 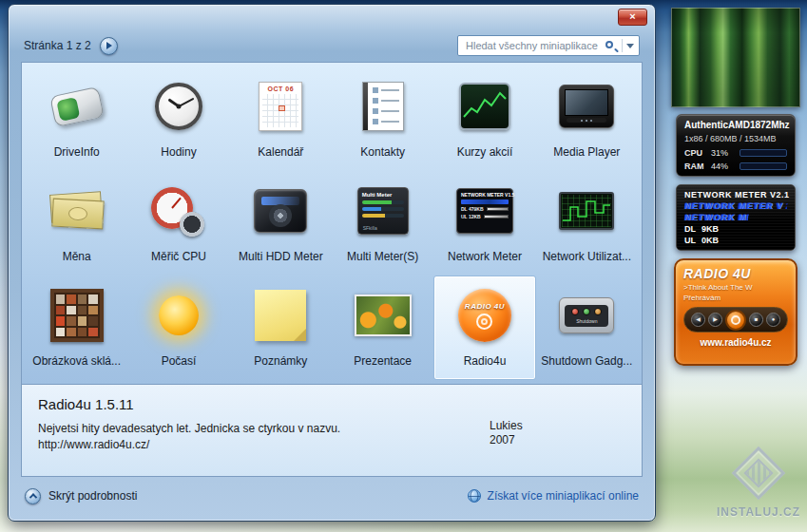 What do you see at coordinates (586, 361) in the screenshot?
I see `gadget-label: Shutdown Gadg...` at bounding box center [586, 361].